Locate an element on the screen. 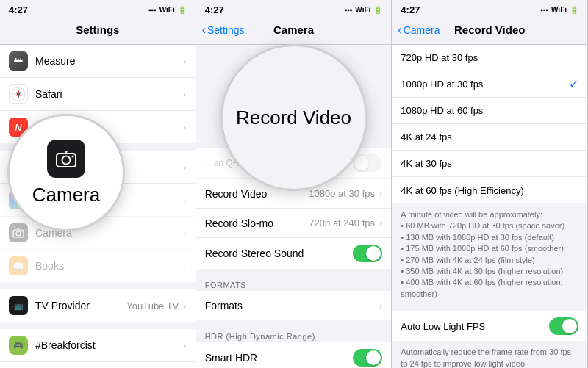  back-label-2: Settings is located at coordinates (226, 30).